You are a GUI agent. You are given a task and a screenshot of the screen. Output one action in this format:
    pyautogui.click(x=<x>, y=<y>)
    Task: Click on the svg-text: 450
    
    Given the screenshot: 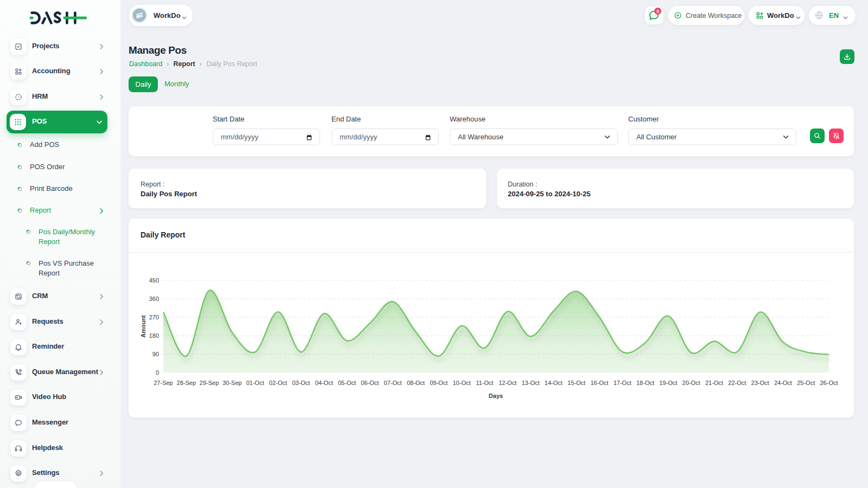 What is the action you would take?
    pyautogui.click(x=154, y=280)
    